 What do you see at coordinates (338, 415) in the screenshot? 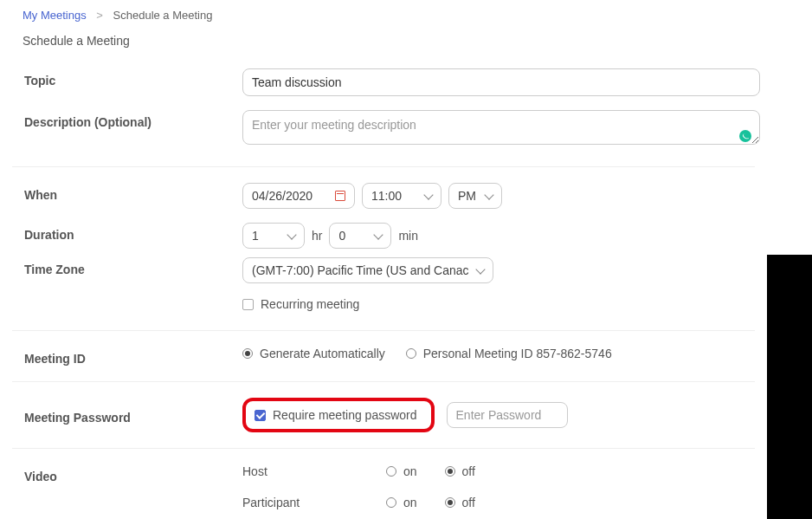
I see `password-highlight: Require meeting password` at bounding box center [338, 415].